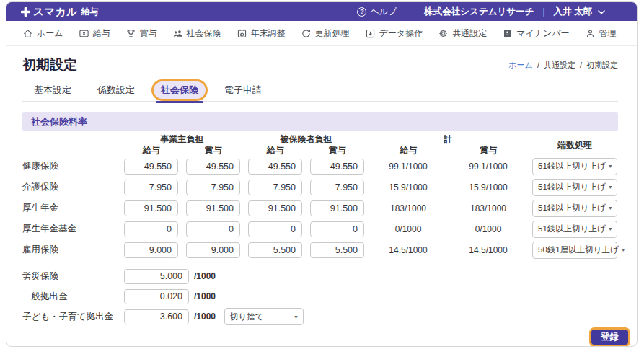  What do you see at coordinates (338, 187) in the screenshot?
I see `nursing-insured-bonus-input` at bounding box center [338, 187].